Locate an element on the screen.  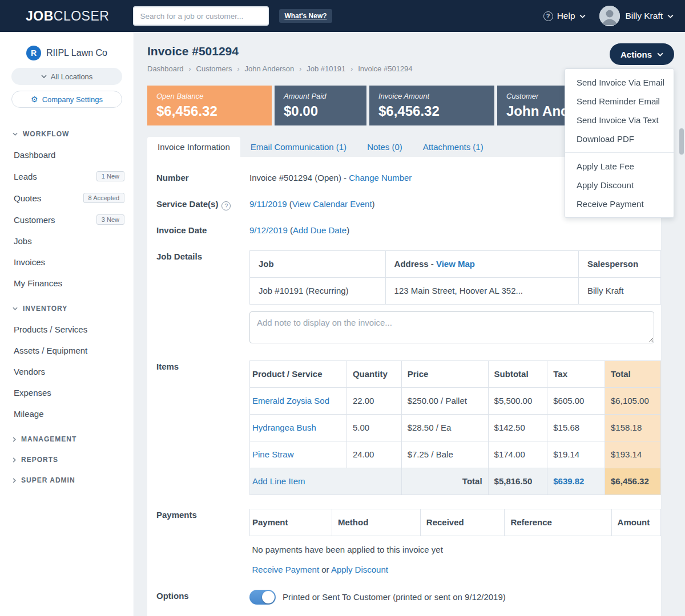
number-label: Number is located at coordinates (203, 178).